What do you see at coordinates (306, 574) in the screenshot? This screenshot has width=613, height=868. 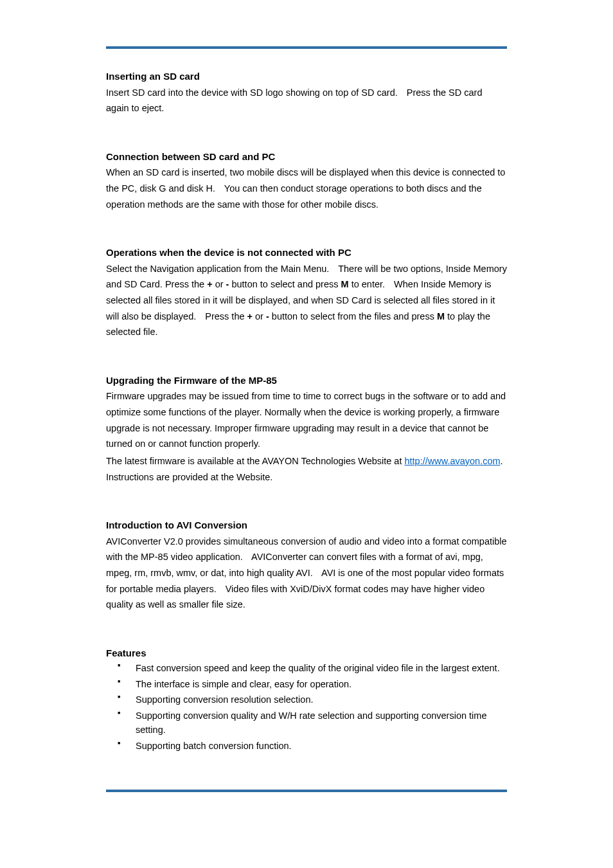 I see `body-text: AVIConverter V2.0 provides simultaneous …` at bounding box center [306, 574].